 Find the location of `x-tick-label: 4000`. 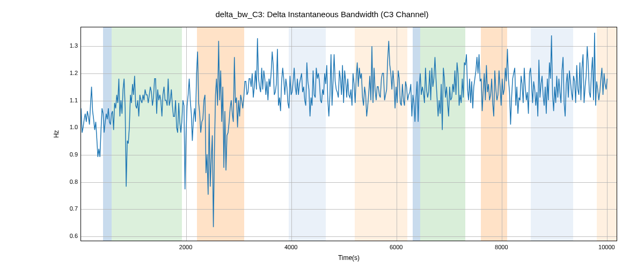

x-tick-label: 4000 is located at coordinates (291, 247).